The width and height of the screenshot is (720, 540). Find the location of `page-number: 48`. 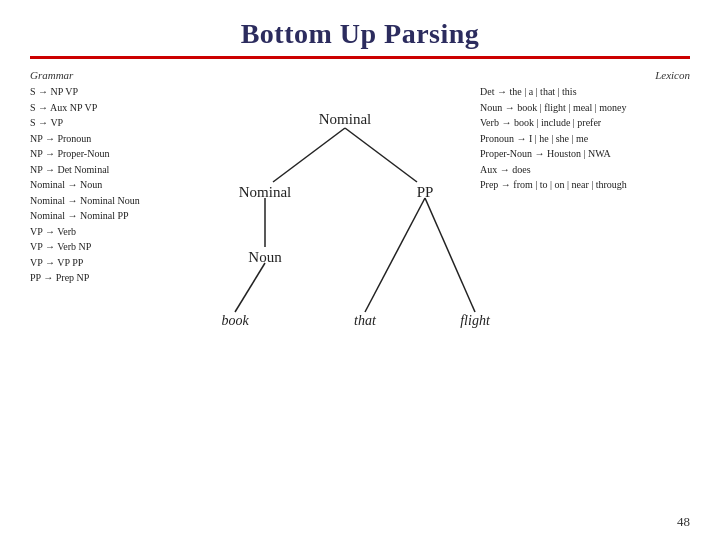

page-number: 48 is located at coordinates (684, 522).